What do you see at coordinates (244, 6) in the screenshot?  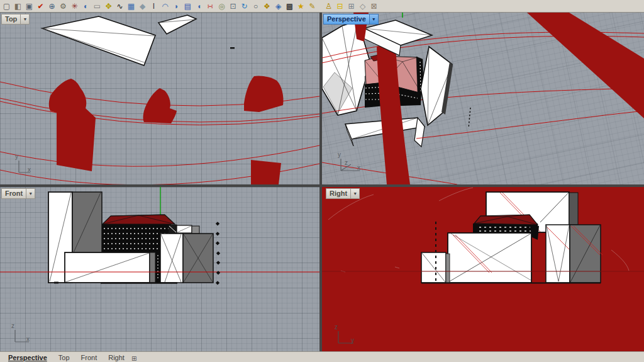 I see `rotate-cycle-icon: ↻` at bounding box center [244, 6].